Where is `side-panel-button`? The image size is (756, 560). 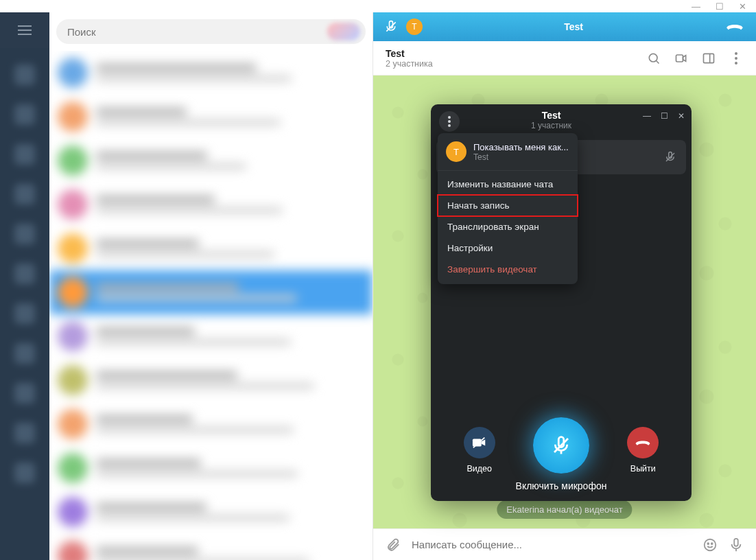
side-panel-button is located at coordinates (709, 58).